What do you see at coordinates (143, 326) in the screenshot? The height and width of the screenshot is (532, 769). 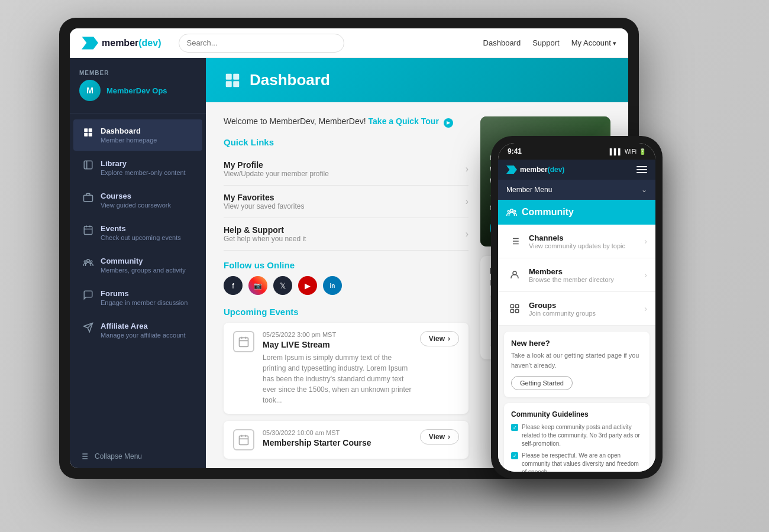 I see `sidebar-affiliate-title: Affiliate Area` at bounding box center [143, 326].